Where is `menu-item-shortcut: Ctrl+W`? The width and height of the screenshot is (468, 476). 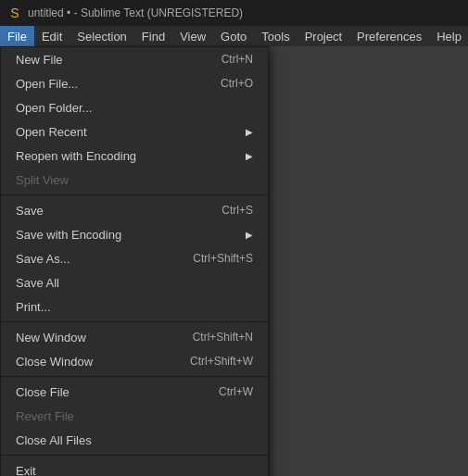
menu-item-shortcut: Ctrl+W is located at coordinates (235, 392).